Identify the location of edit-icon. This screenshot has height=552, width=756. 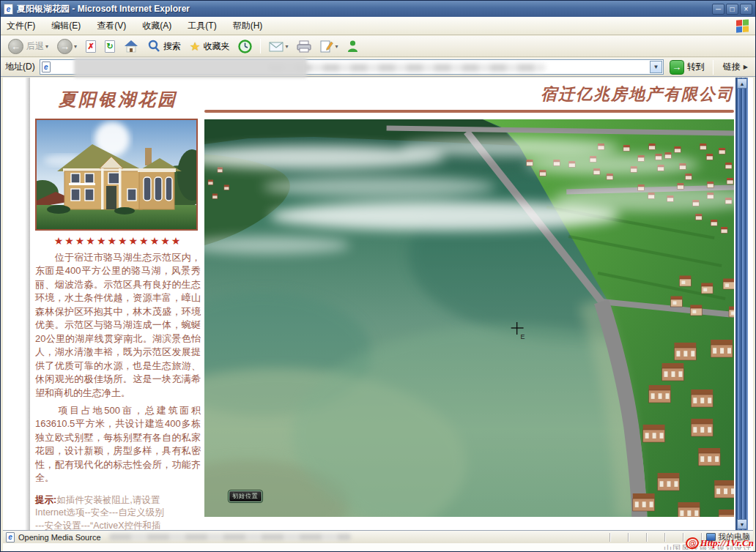
(327, 46).